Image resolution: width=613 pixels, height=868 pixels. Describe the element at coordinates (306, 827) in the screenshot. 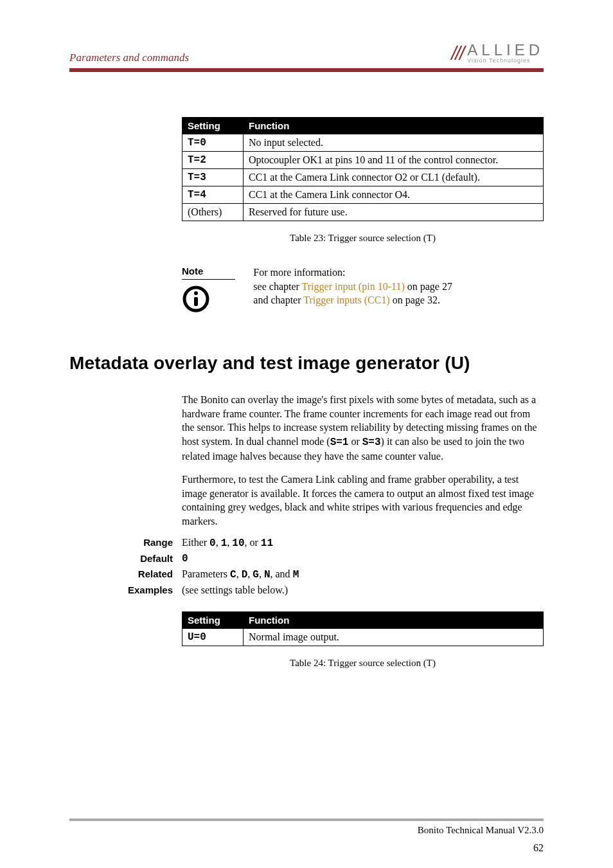

I see `footer: Bonito Technical Manual V2.3.0` at that location.